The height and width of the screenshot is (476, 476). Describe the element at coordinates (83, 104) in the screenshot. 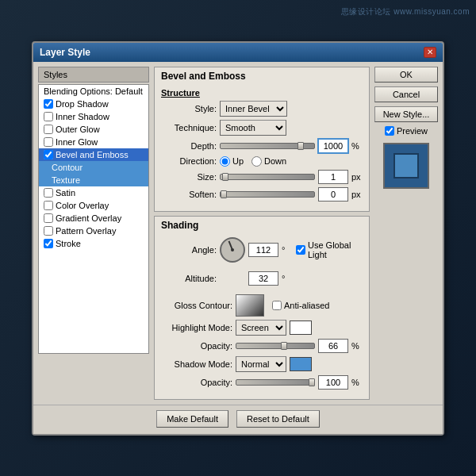

I see `sidebar-item-label: Drop Shadow` at that location.